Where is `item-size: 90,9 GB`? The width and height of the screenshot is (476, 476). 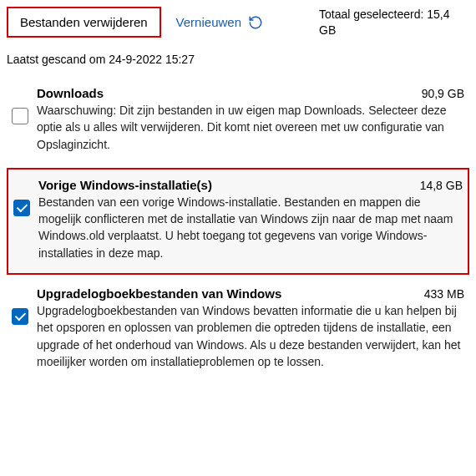
item-size: 90,9 GB is located at coordinates (443, 94).